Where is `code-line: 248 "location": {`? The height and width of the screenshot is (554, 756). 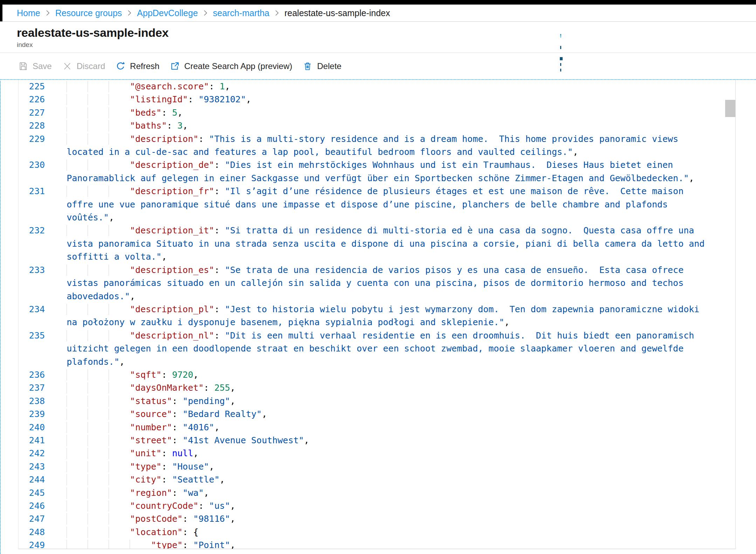
code-line: 248 "location": { is located at coordinates (377, 532).